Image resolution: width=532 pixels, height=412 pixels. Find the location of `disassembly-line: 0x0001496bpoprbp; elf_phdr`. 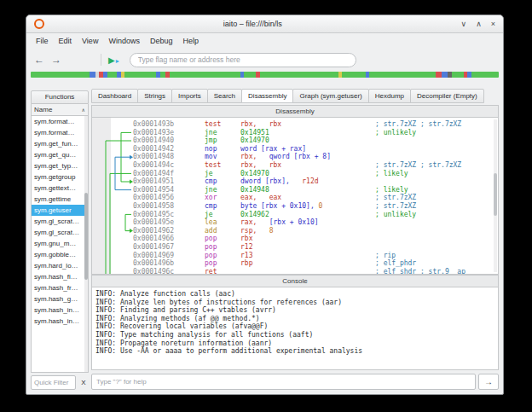

disassembly-line: 0x0001496bpoprbp; elf_phdr is located at coordinates (312, 264).